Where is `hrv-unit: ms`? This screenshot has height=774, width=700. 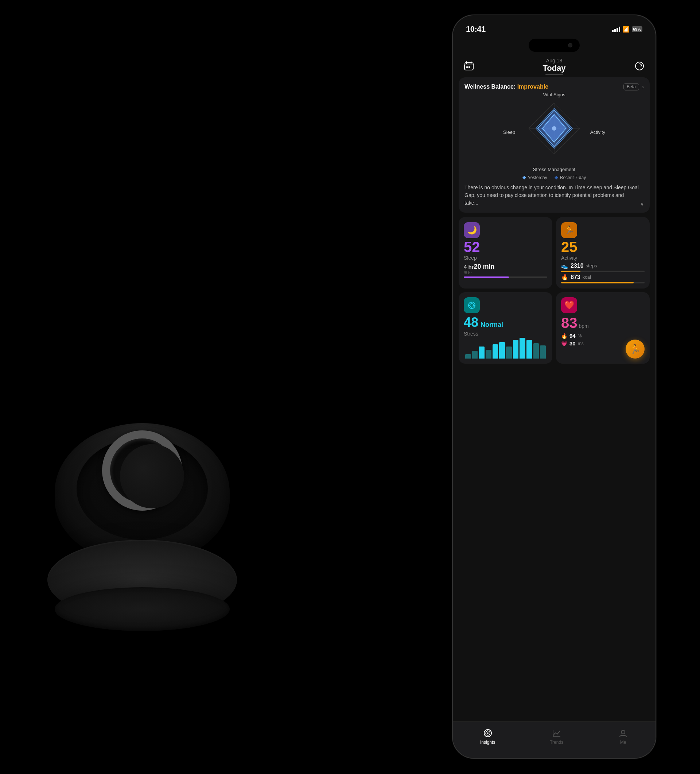
hrv-unit: ms is located at coordinates (581, 344).